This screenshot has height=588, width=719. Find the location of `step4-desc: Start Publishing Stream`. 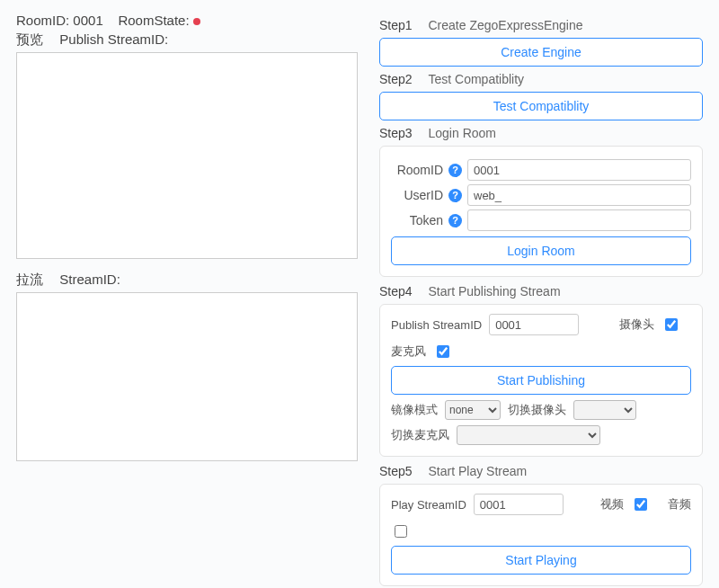

step4-desc: Start Publishing Stream is located at coordinates (494, 291).